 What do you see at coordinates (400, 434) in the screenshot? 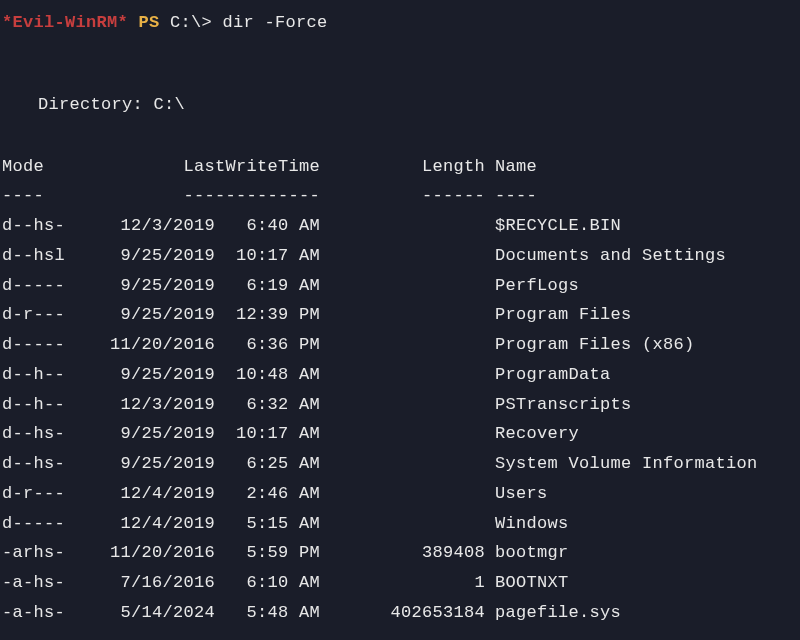
I see `table-row: d--hs- 9/25/2019 10:17 AMRecovery` at bounding box center [400, 434].